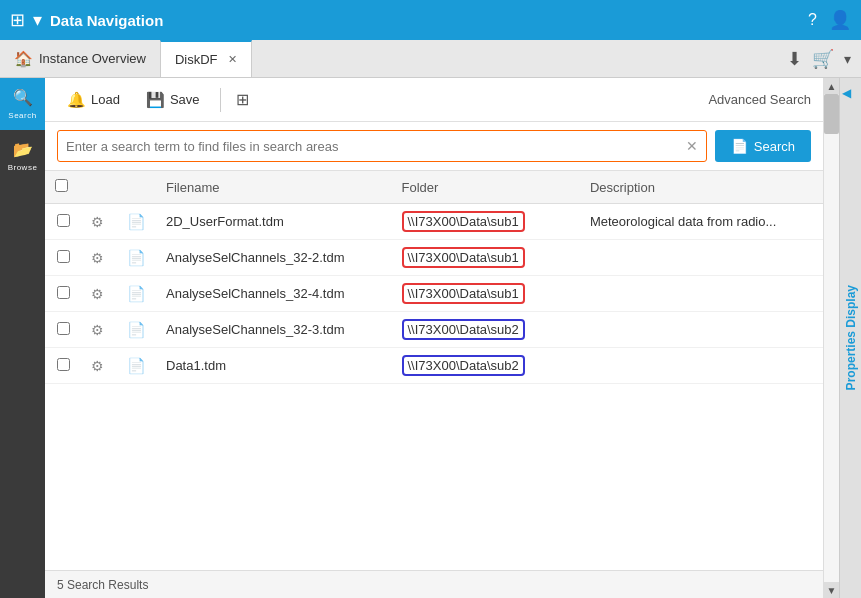  I want to click on th-checkbox, so click(63, 188).